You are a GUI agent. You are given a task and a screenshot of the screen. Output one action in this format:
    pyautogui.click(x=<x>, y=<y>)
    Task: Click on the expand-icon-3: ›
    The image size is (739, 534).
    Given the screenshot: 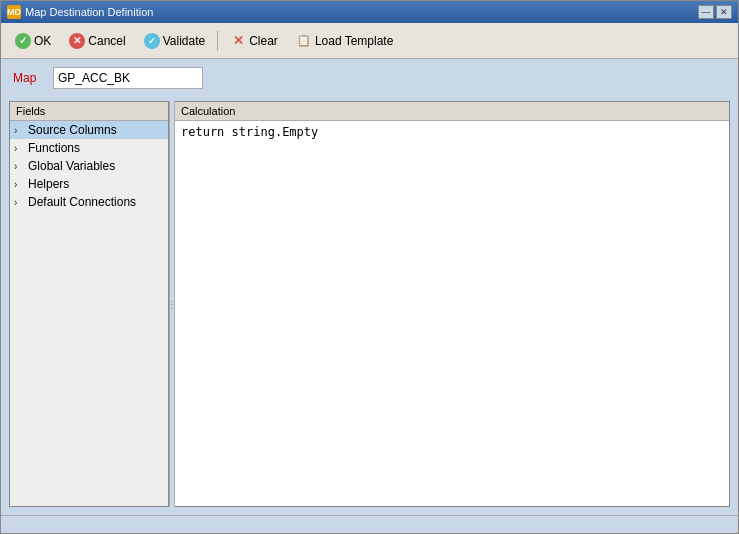 What is the action you would take?
    pyautogui.click(x=20, y=166)
    